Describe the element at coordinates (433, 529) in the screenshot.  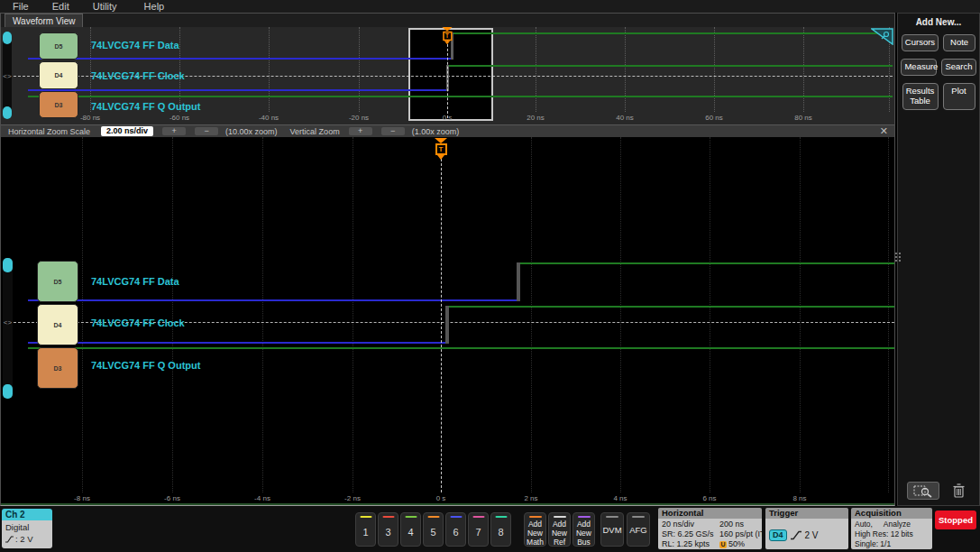
I see `channel-5-button: 5` at that location.